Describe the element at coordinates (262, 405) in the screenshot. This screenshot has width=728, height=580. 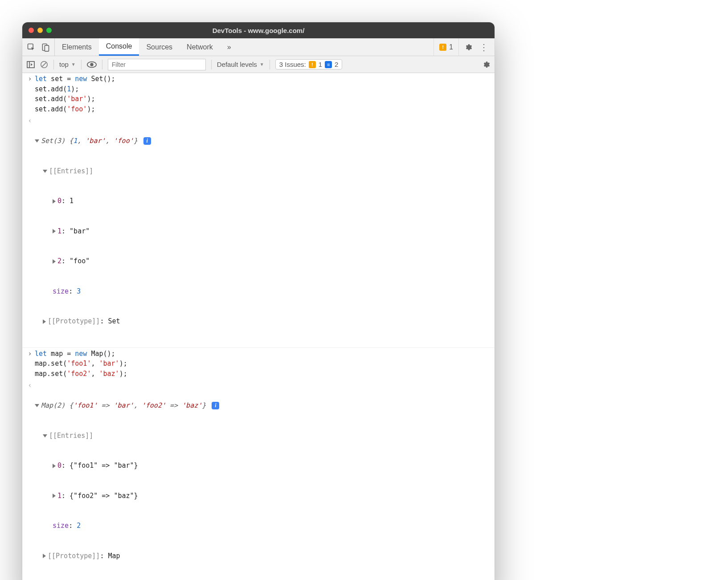
I see `object-summary: Map(2) {'foo1' => 'bar', 'foo2' => 'baz'…` at that location.